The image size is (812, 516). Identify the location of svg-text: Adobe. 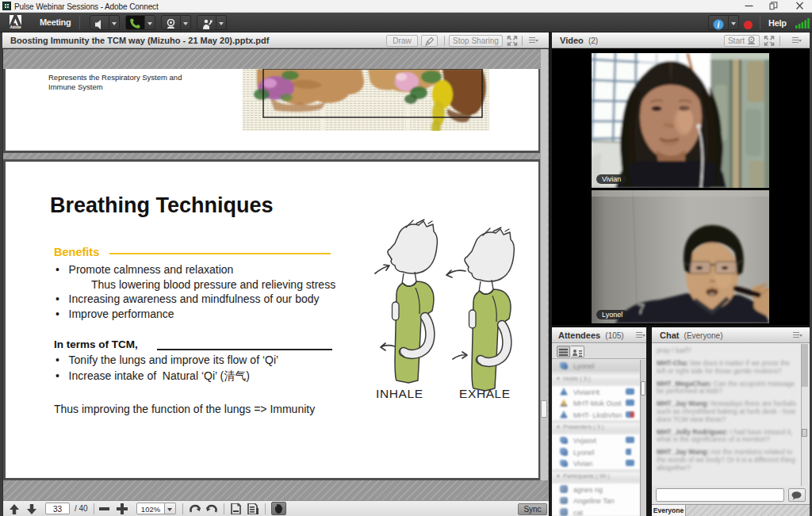
(16, 27).